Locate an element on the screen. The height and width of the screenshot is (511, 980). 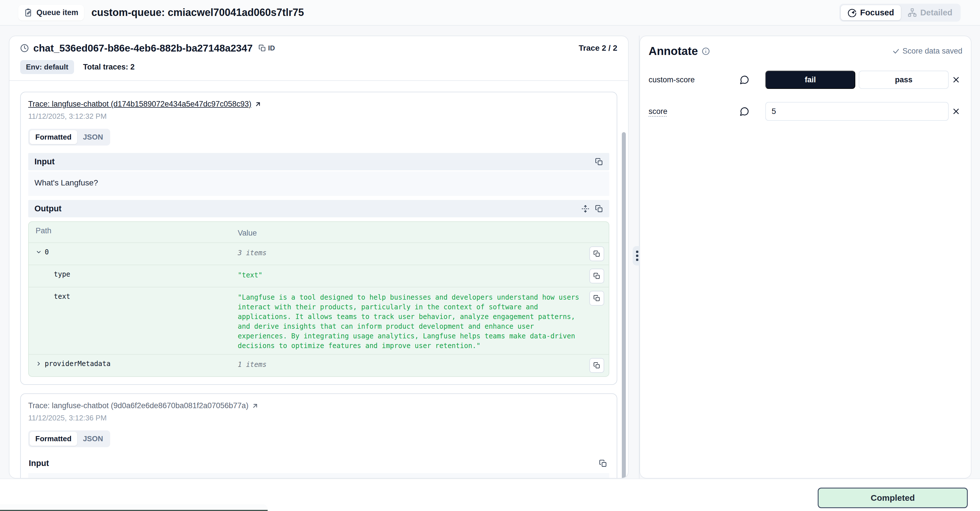
detailed-view-button: Detailed is located at coordinates (930, 13).